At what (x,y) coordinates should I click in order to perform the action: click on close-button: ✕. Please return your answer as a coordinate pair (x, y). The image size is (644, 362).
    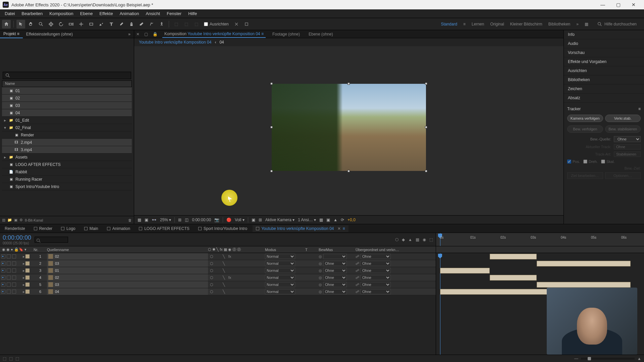
    Looking at the image, I should click on (634, 5).